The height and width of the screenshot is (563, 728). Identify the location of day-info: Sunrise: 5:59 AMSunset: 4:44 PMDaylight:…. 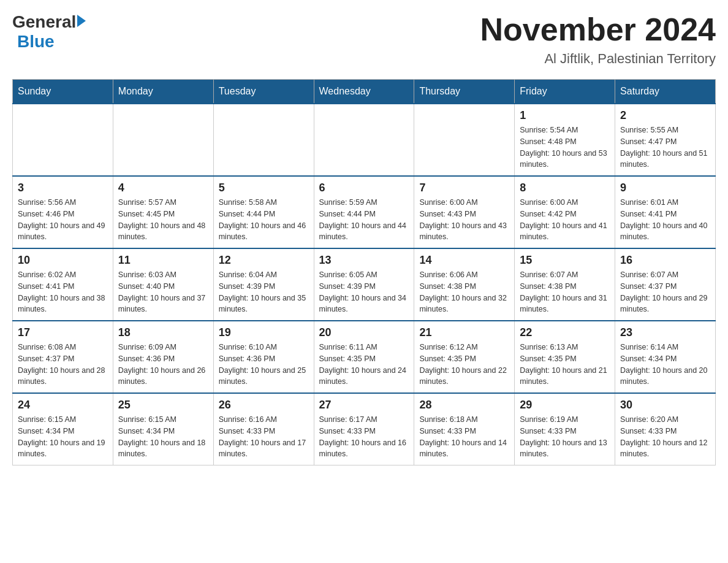
(364, 220).